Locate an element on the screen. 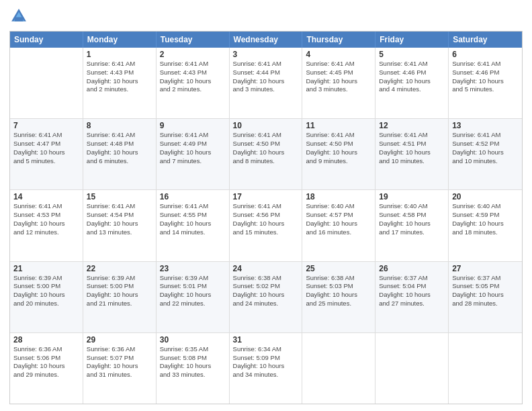 Image resolution: width=532 pixels, height=411 pixels. day-info: Sunrise: 6:38 AMSunset: 5:03 PMDaylight:… is located at coordinates (339, 291).